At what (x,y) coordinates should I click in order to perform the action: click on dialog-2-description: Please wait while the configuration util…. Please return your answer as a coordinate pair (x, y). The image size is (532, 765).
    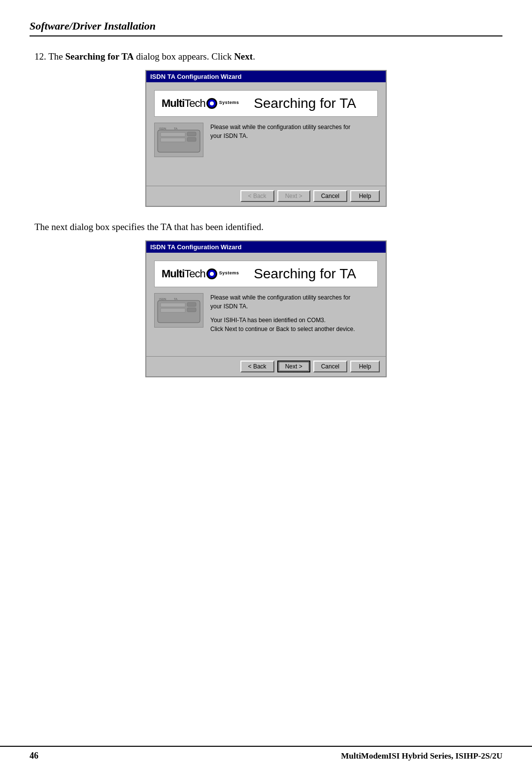
    Looking at the image, I should click on (283, 313).